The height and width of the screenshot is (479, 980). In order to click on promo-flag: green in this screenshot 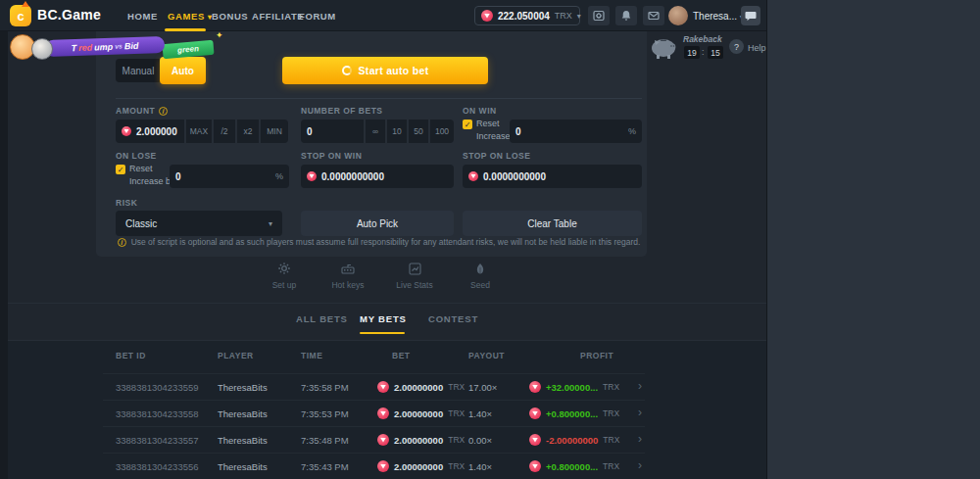, I will do `click(188, 49)`.